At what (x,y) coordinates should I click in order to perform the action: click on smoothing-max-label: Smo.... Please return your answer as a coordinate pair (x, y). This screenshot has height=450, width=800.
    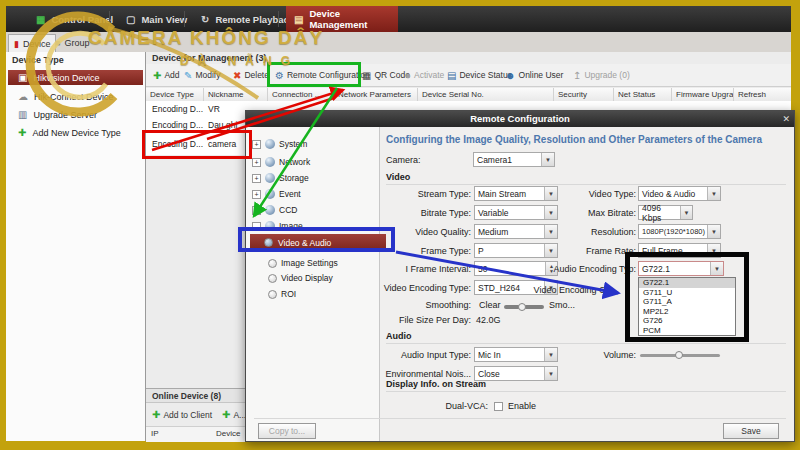
    Looking at the image, I should click on (562, 305).